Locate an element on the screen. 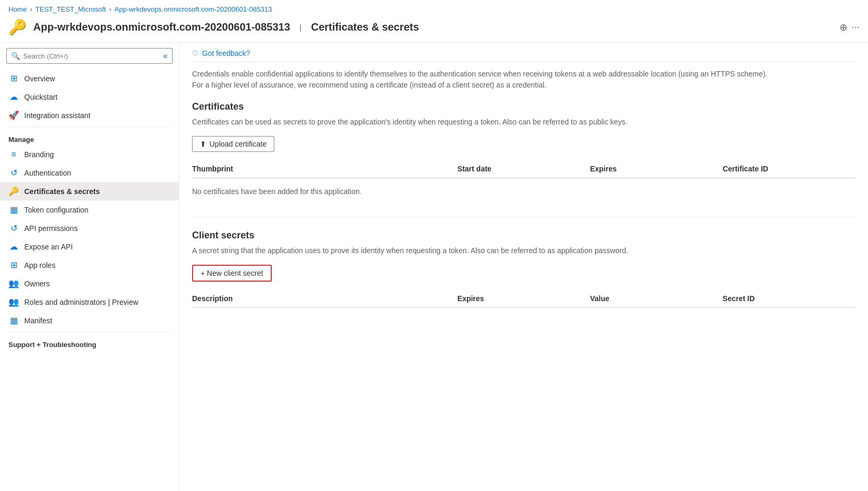  secrets-table-header: Description Expires Value Secret ID is located at coordinates (523, 299).